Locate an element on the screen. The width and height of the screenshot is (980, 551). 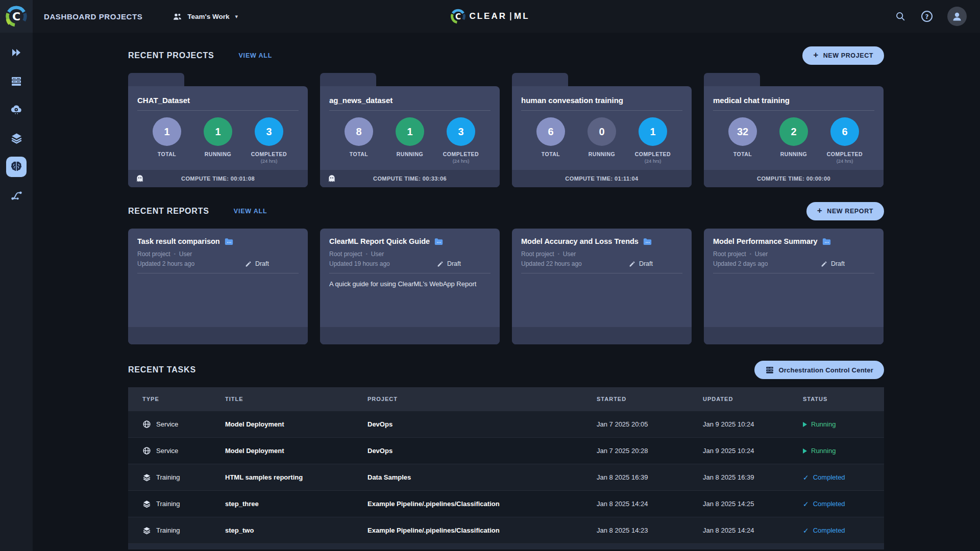
help-button: ? is located at coordinates (927, 16).